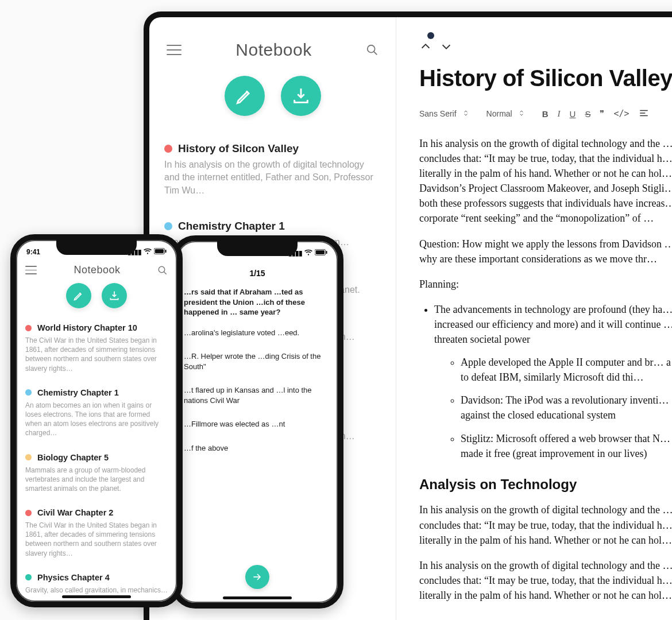  Describe the element at coordinates (446, 46) in the screenshot. I see `next-note-icon` at that location.